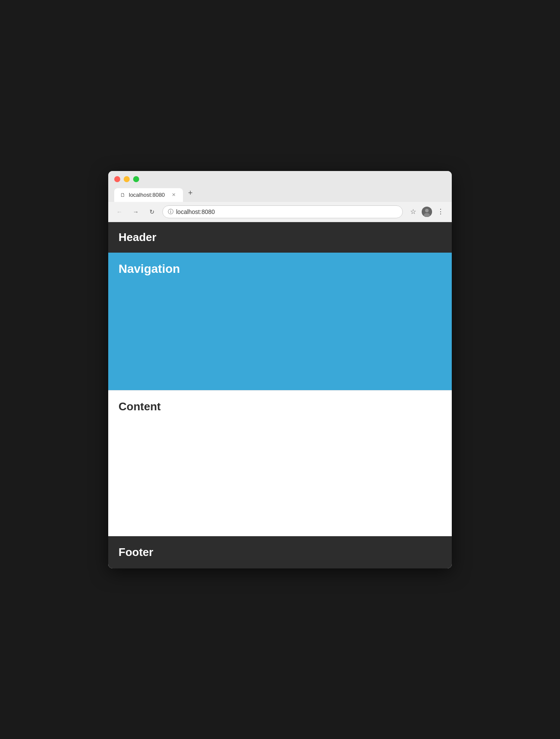 Image resolution: width=560 pixels, height=739 pixels. I want to click on forward-icon: →, so click(136, 212).